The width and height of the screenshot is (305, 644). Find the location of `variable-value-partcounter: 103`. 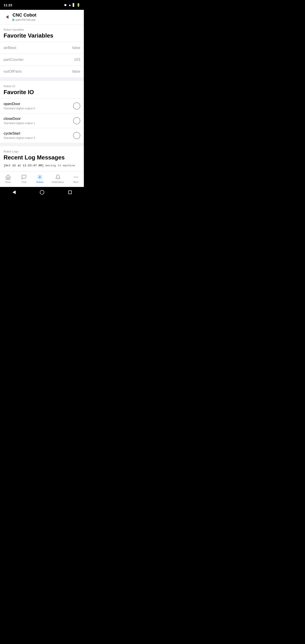

variable-value-partcounter: 103 is located at coordinates (77, 60).